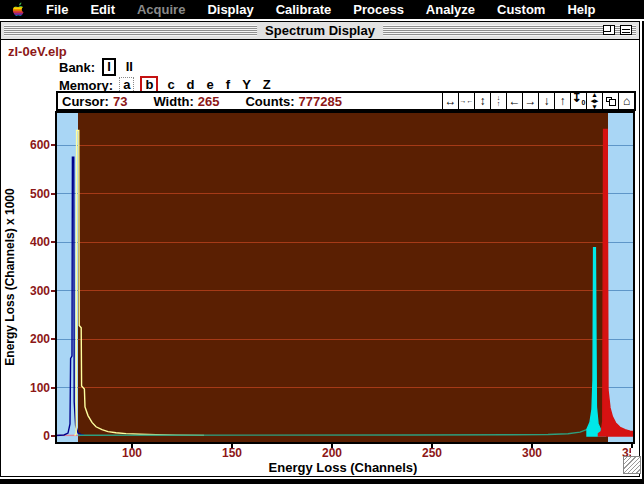  Describe the element at coordinates (546, 101) in the screenshot. I see `scroll-down-icon: ↓` at that location.